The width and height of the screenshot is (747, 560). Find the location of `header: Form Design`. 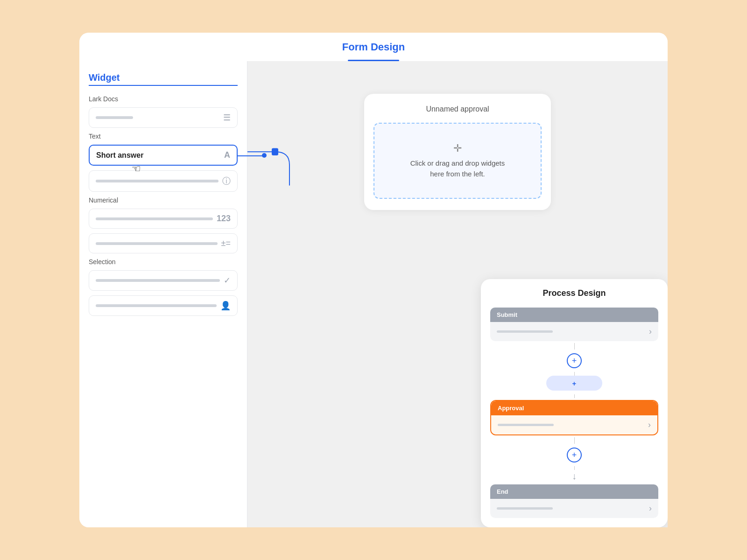

header: Form Design is located at coordinates (374, 47).